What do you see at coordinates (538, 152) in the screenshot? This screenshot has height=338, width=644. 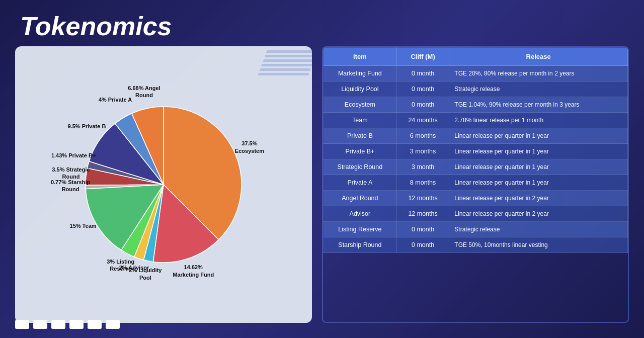 I see `cell-5-2: Linear release per quarter in 1 year` at bounding box center [538, 152].